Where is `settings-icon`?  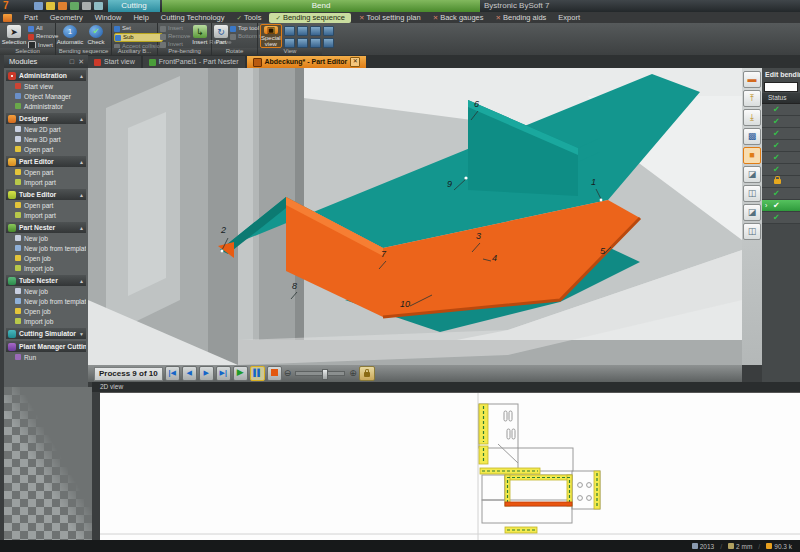 settings-icon is located at coordinates (98, 6).